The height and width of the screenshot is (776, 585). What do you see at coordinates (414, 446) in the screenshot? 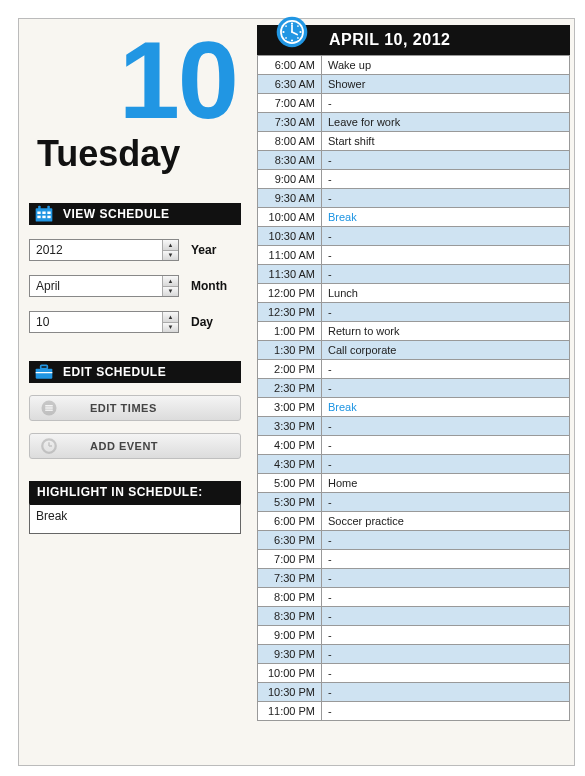
I see `schedule-row: 4:00 PM-` at bounding box center [414, 446].